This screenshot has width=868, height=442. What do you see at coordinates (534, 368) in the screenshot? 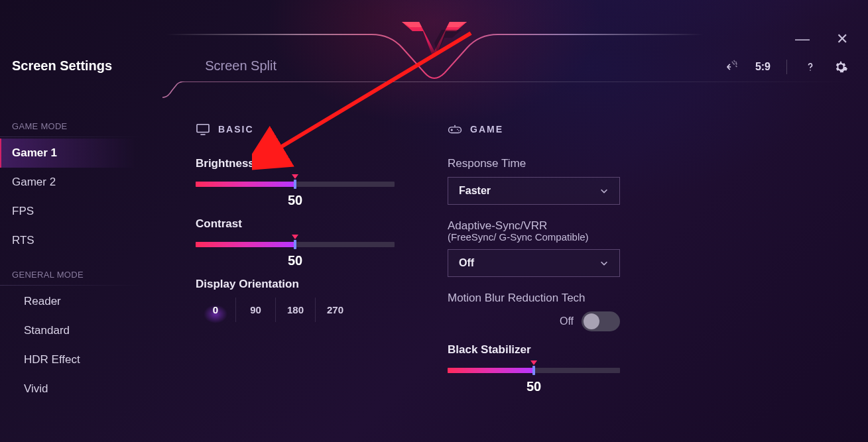
I see `black-stabilizer-slider` at bounding box center [534, 368].